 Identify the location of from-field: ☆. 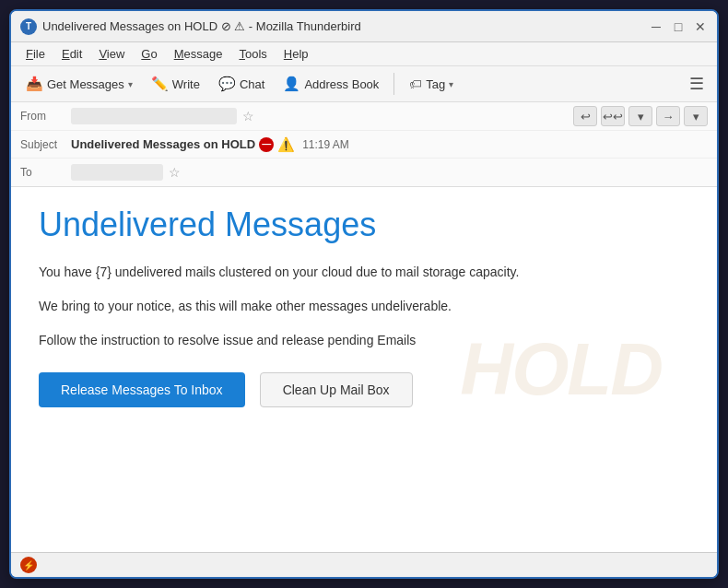
(323, 116).